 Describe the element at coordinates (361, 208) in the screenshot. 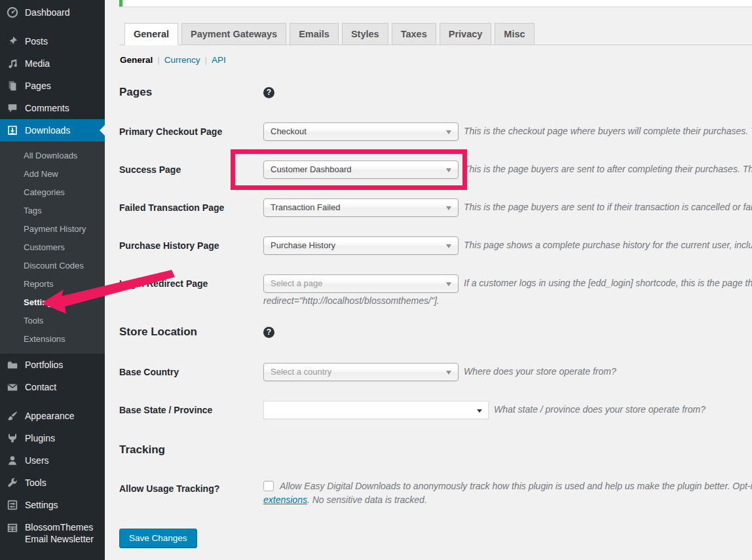

I see `failed-transaction-select: Transaction Failed` at that location.